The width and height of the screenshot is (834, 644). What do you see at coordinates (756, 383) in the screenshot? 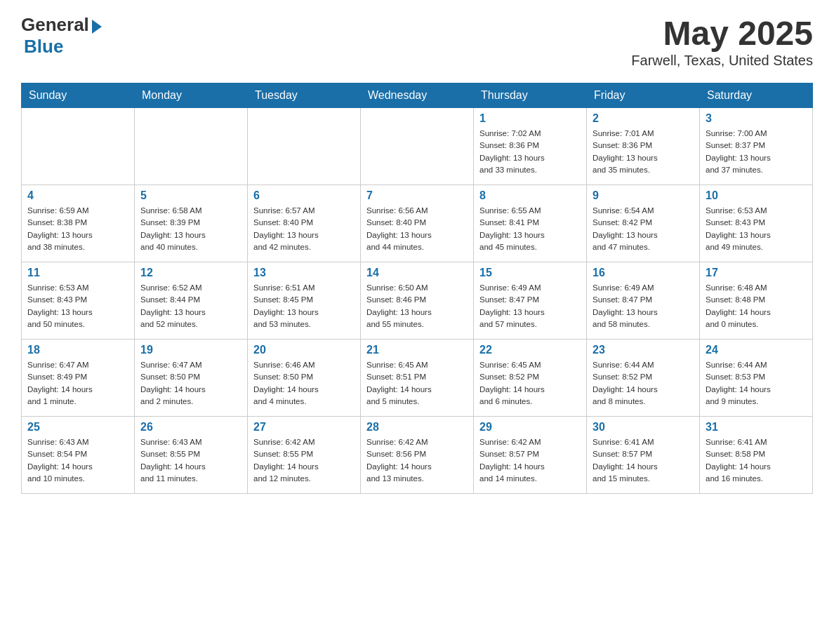
I see `day-info: Sunrise: 6:44 AMSunset: 8:53 PMDaylight:…` at bounding box center [756, 383].